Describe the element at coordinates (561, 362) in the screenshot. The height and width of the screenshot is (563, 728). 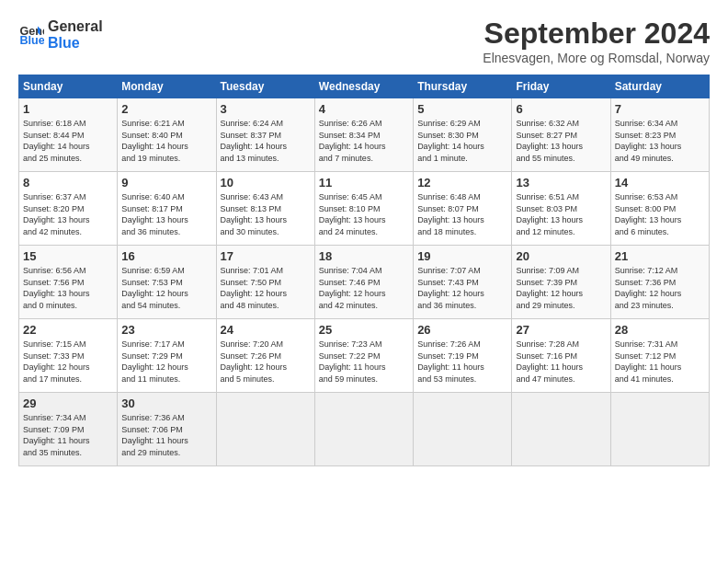
I see `day-info: Sunrise: 7:28 AM Sunset: 7:16 PM Dayligh…` at that location.